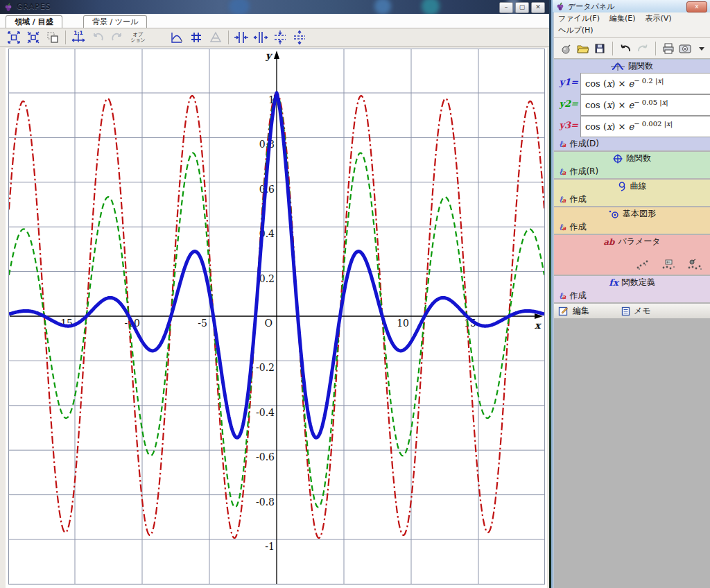 The image size is (710, 588). What do you see at coordinates (632, 126) in the screenshot?
I see `function-row-y3: y3= cos (x) × e− 0.002 |x|` at bounding box center [632, 126].